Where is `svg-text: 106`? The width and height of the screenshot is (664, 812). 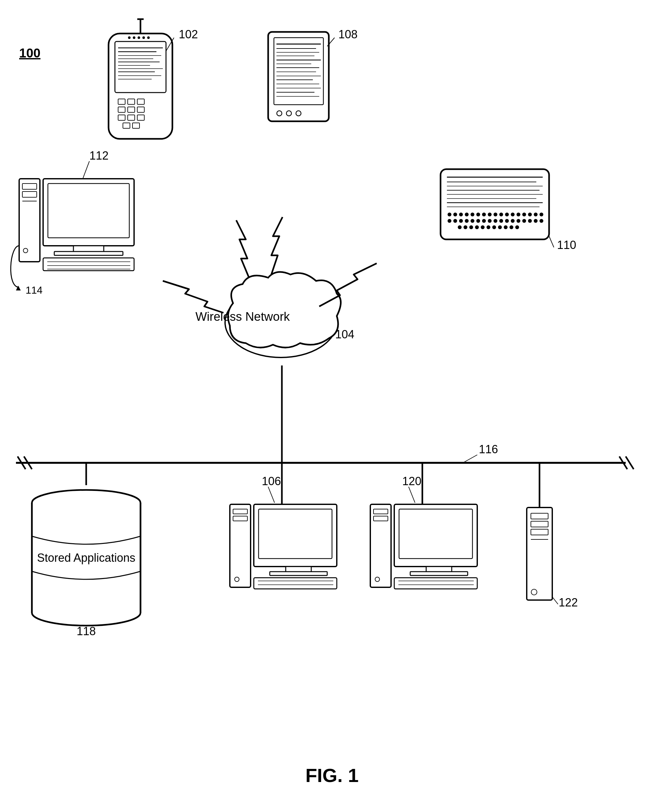 svg-text: 106 is located at coordinates (271, 481).